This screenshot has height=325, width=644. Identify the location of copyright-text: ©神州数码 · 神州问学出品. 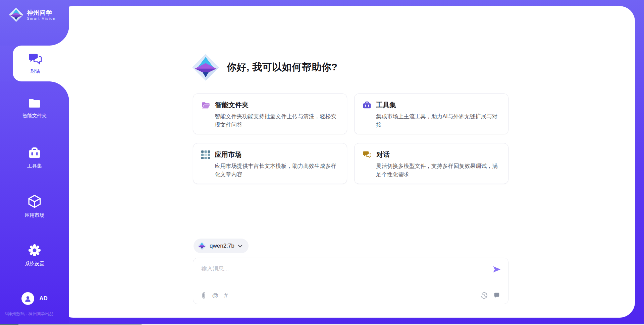
(29, 314).